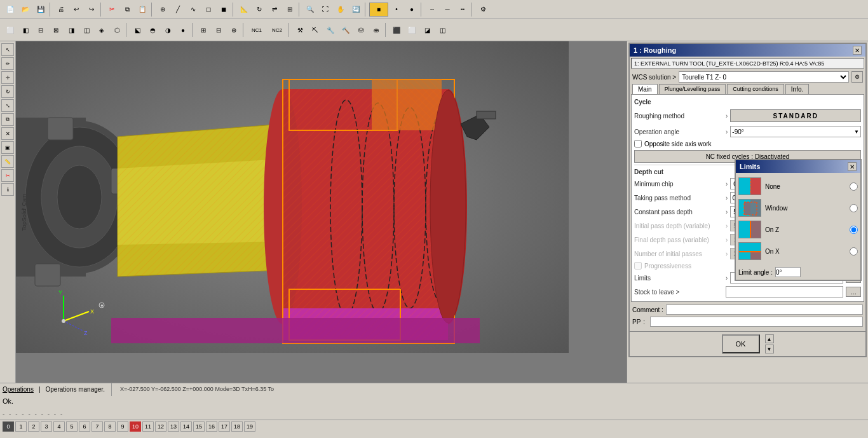 This screenshot has width=868, height=438. I want to click on ok-button: OK, so click(741, 344).